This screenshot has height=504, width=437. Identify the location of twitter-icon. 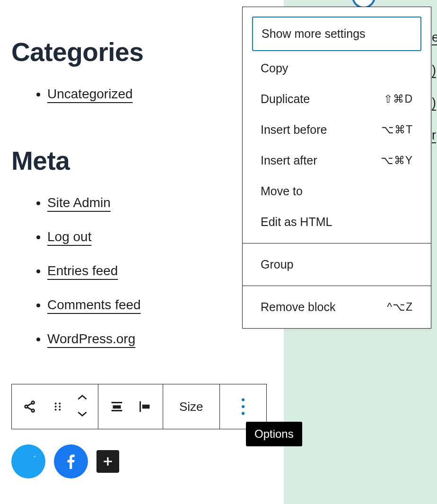
(28, 461).